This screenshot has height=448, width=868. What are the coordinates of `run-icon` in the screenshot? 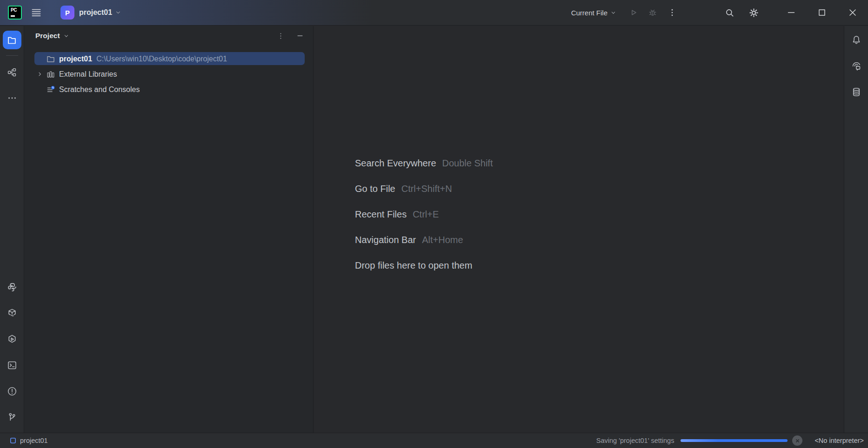 It's located at (634, 13).